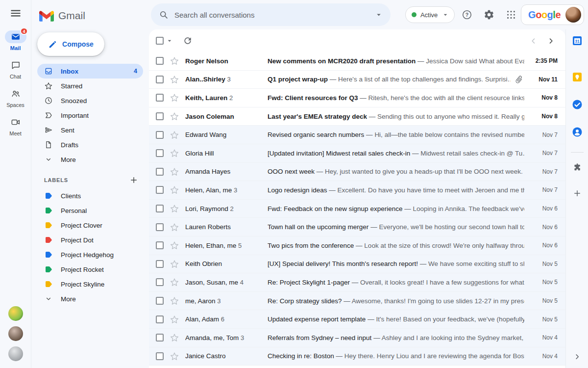  What do you see at coordinates (90, 71) in the screenshot?
I see `sidebar-item-inbox: Inbox4` at bounding box center [90, 71].